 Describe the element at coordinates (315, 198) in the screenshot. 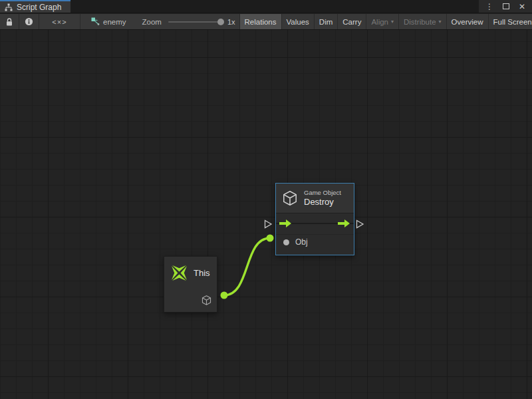

I see `node-destroy-header: Game Object Destroy` at that location.